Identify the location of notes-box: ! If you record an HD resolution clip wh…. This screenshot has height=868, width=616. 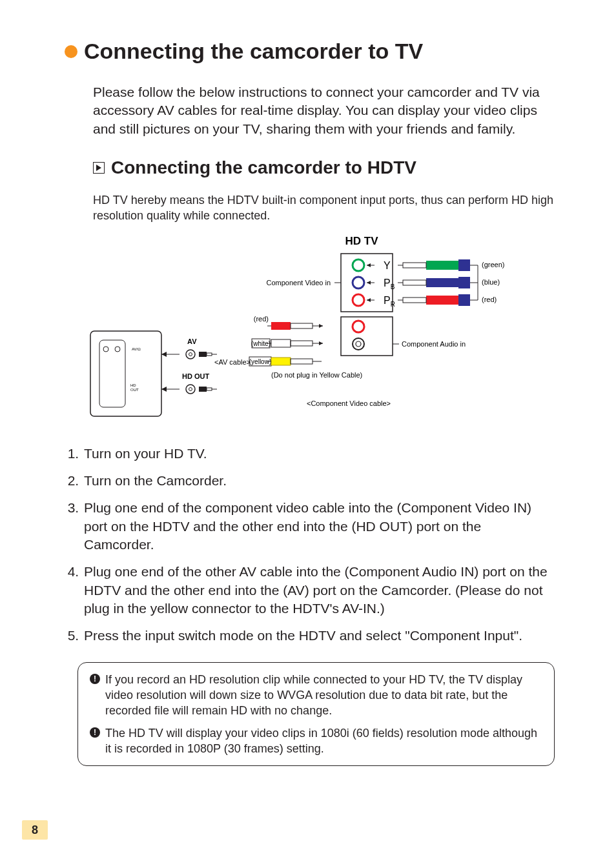
(316, 714).